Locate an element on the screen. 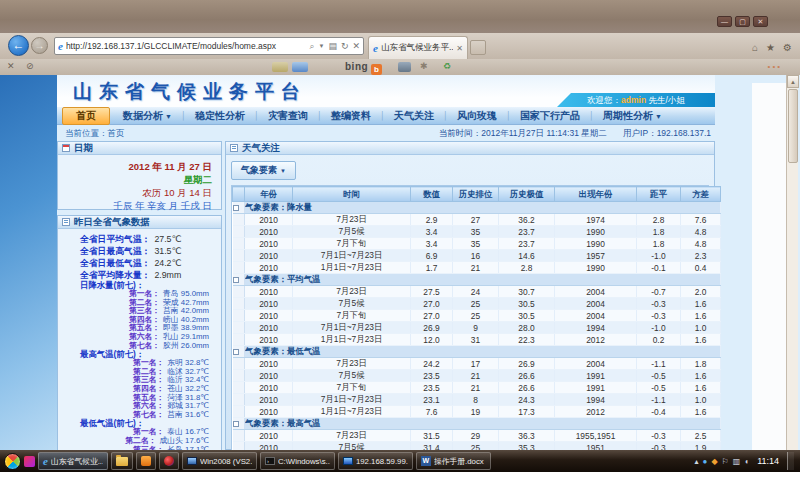 The width and height of the screenshot is (800, 500). taskbar-app-button is located at coordinates (146, 461).